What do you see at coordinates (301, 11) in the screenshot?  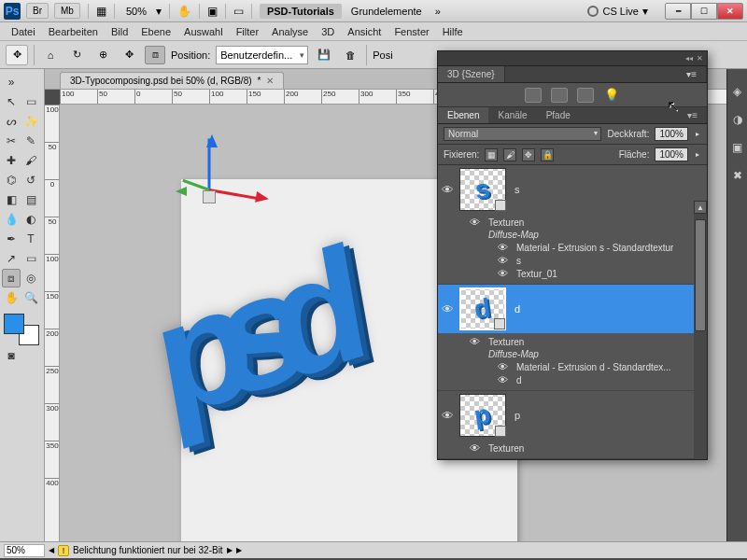 I see `workspace-name: PSD-Tutorials` at bounding box center [301, 11].